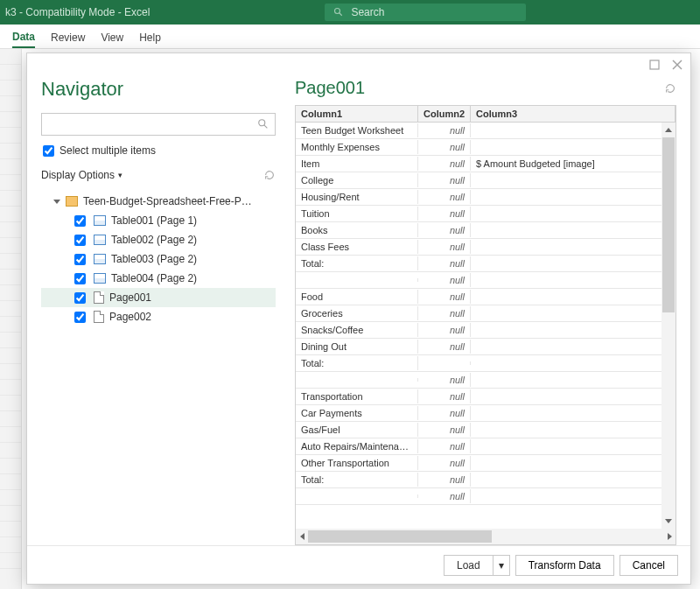  I want to click on column-header: Column2, so click(444, 114).